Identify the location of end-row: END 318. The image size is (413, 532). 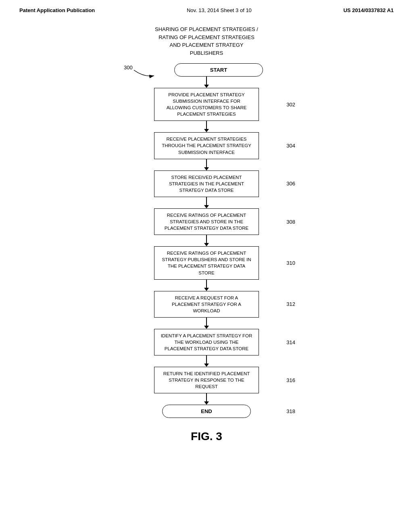
(206, 411).